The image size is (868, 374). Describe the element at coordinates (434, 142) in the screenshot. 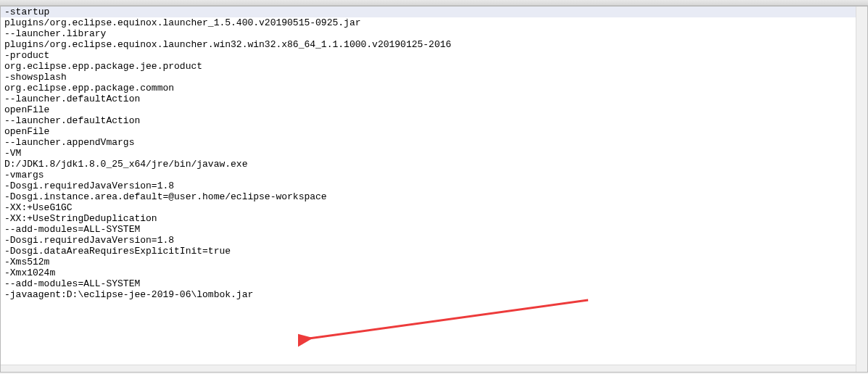

I see `editor-line: --launcher.appendVmargs` at that location.